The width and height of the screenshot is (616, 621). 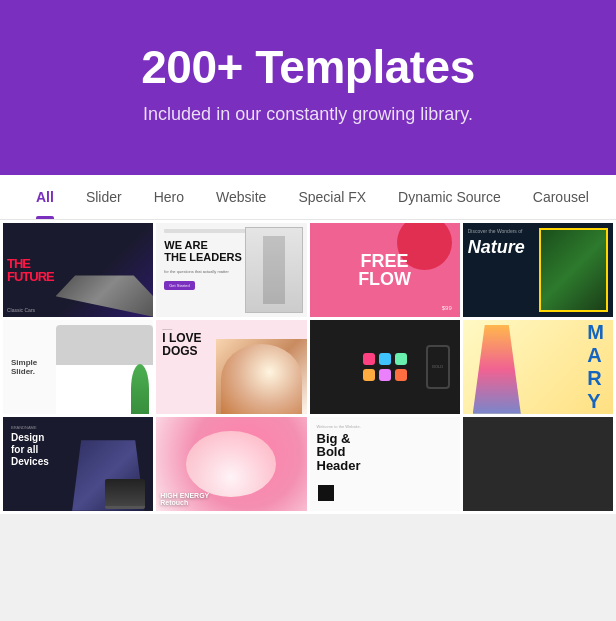 I want to click on tab-special-fx: Special FX, so click(x=332, y=197).